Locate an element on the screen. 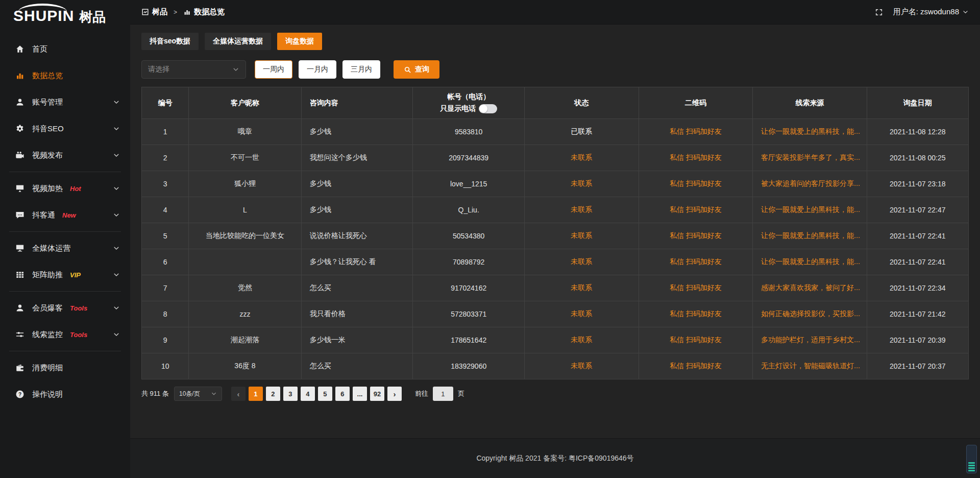  tab-2: 询盘数据 is located at coordinates (300, 41).